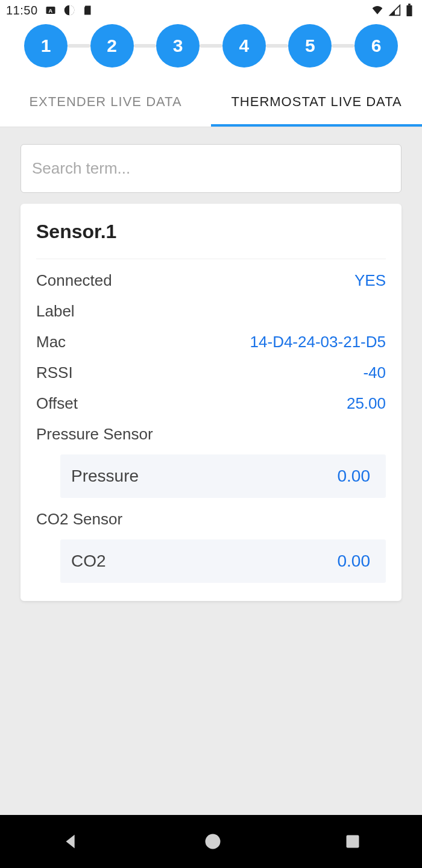  What do you see at coordinates (211, 50) in the screenshot?
I see `stepper: 1 2 3 4 5 6` at bounding box center [211, 50].